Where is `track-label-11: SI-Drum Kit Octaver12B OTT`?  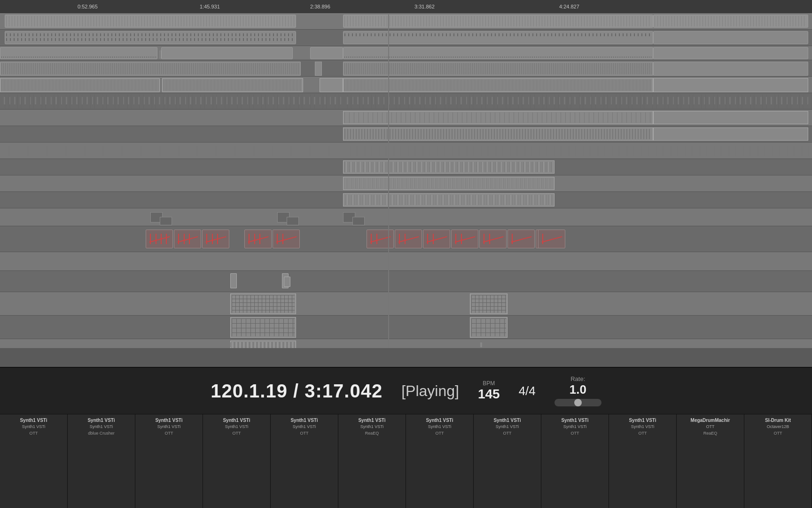 track-label-11: SI-Drum Kit Octaver12B OTT is located at coordinates (778, 461).